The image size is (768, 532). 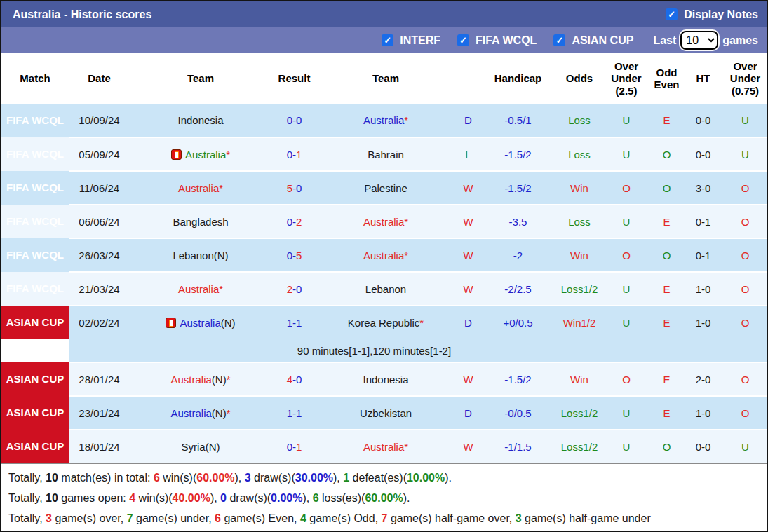 What do you see at coordinates (518, 121) in the screenshot?
I see `text-segment: -0.5/1` at bounding box center [518, 121].